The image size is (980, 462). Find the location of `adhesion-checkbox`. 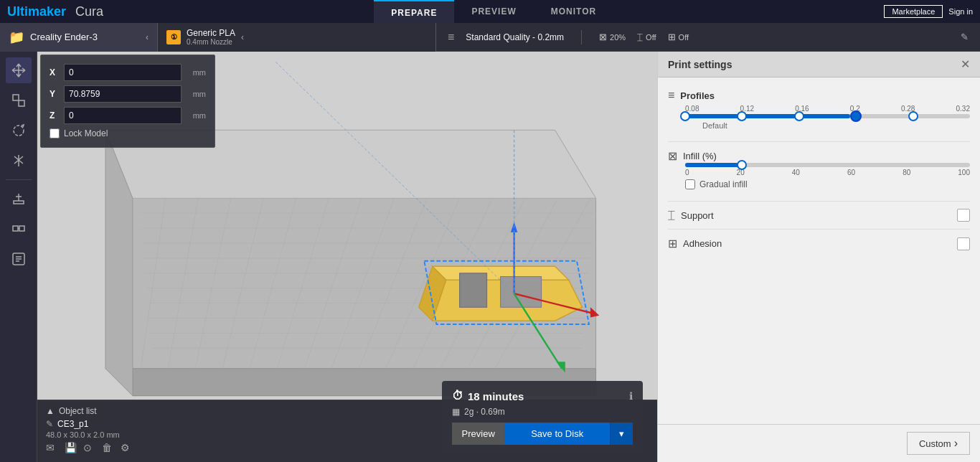

adhesion-checkbox is located at coordinates (963, 244).